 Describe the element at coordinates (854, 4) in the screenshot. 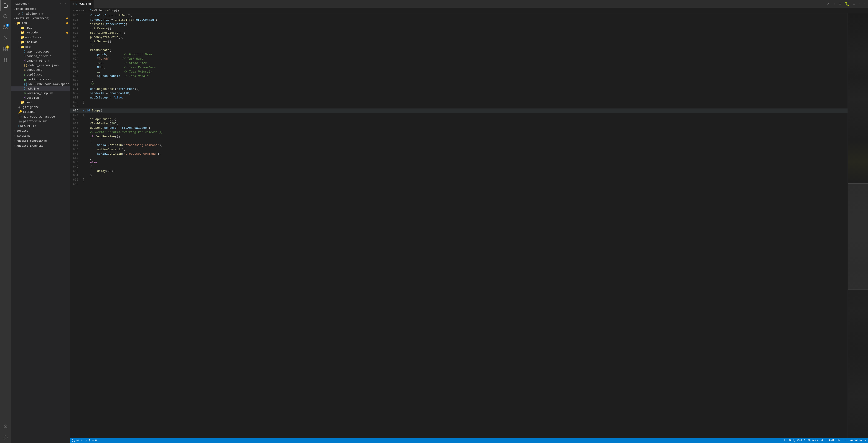

I see `split-editor-icon: ⊞` at that location.